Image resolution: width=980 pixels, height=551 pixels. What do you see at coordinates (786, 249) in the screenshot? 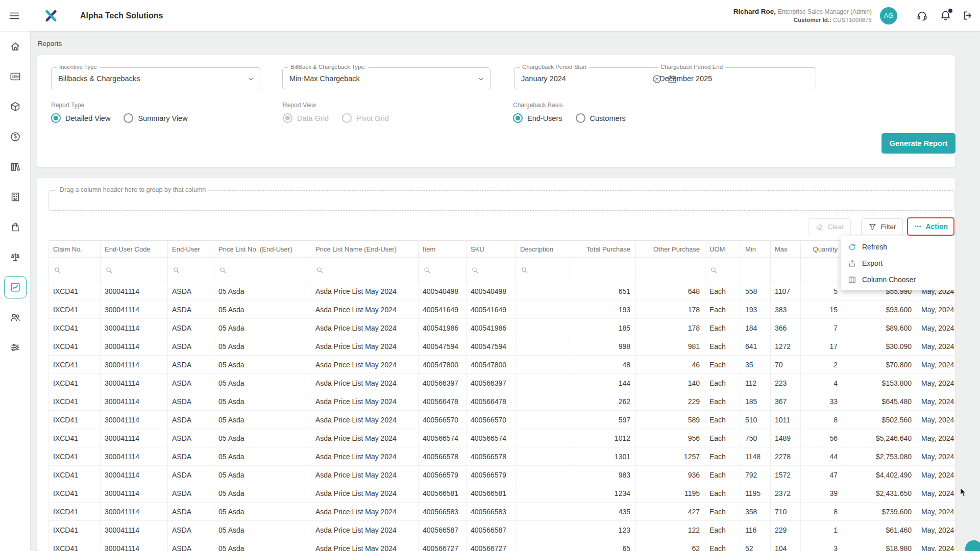
I see `column-header: Max` at bounding box center [786, 249].